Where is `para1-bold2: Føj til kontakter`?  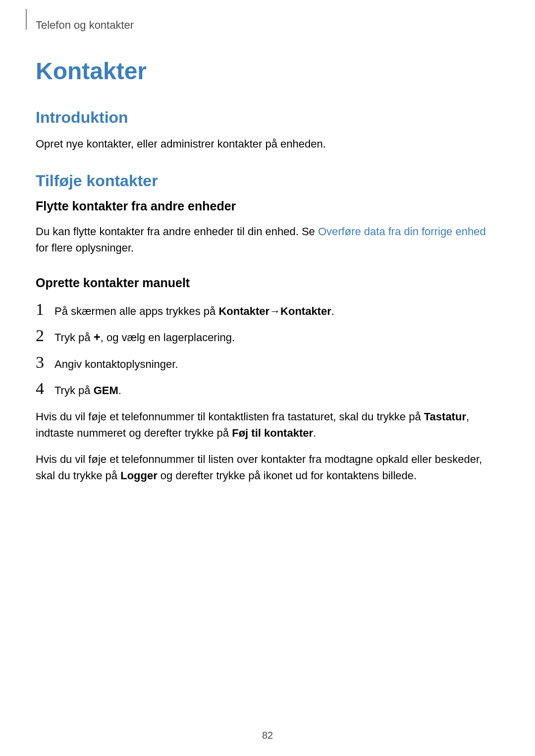 para1-bold2: Føj til kontakter is located at coordinates (272, 433).